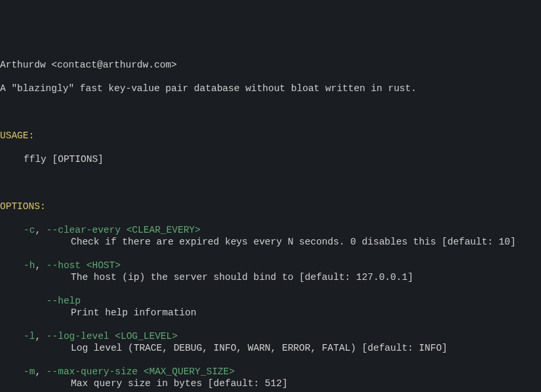 The height and width of the screenshot is (392, 541). I want to click on option-long-flag: --host <HOST>, so click(84, 265).